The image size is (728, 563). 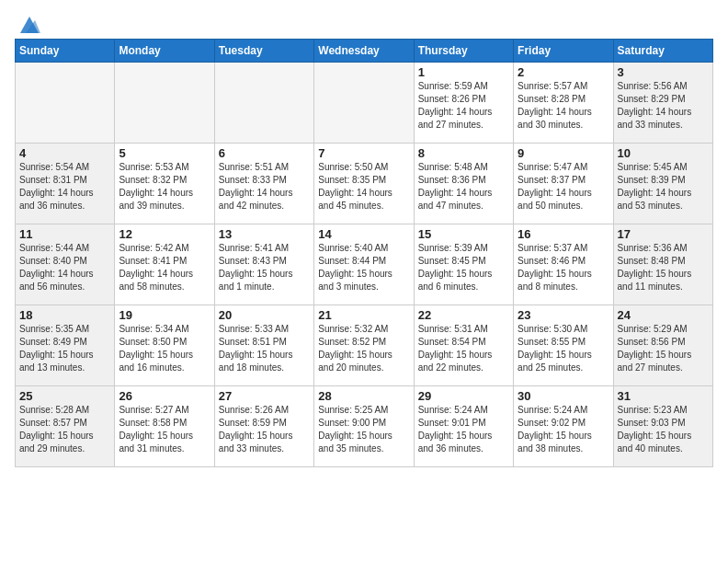 I want to click on day-number: 25, so click(x=64, y=396).